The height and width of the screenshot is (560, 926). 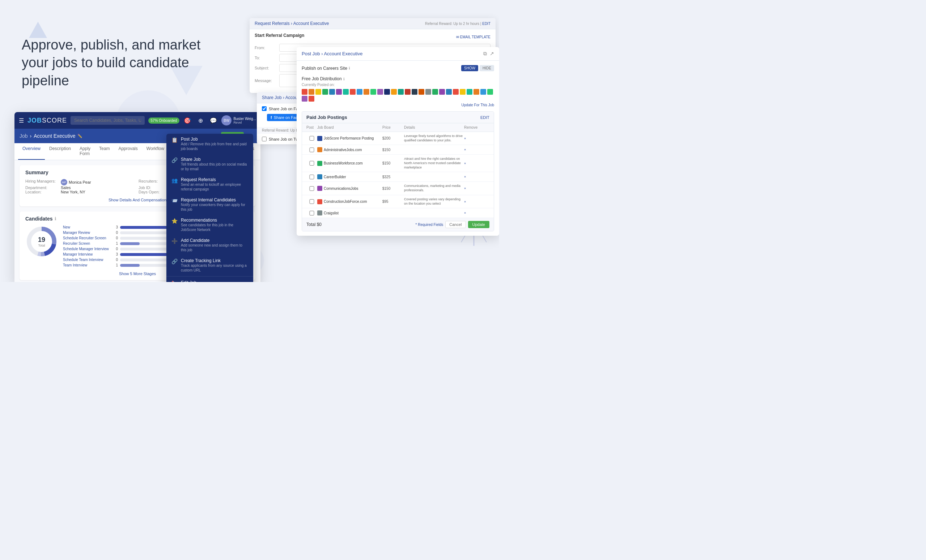 I want to click on tab-workflow: Workflow, so click(x=156, y=151).